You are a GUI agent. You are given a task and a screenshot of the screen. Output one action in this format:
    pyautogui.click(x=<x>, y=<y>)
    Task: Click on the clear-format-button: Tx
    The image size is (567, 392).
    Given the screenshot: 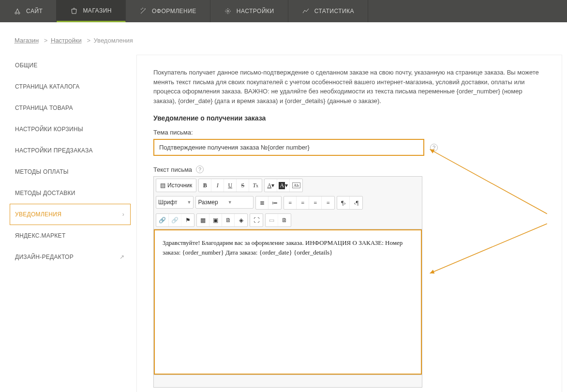 What is the action you would take?
    pyautogui.click(x=255, y=185)
    